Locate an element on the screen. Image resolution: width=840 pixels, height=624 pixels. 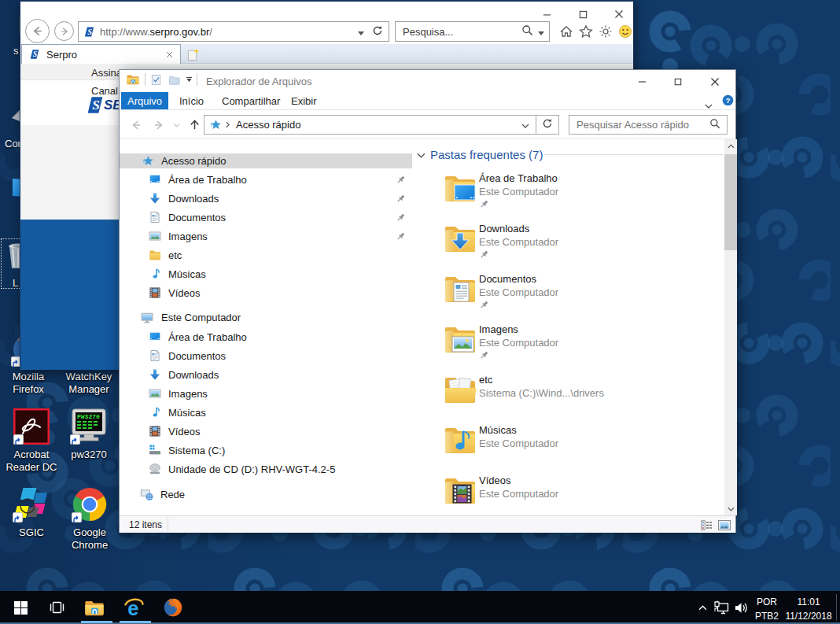
ribbon-tab-compartilhar: Compartilhar is located at coordinates (251, 101).